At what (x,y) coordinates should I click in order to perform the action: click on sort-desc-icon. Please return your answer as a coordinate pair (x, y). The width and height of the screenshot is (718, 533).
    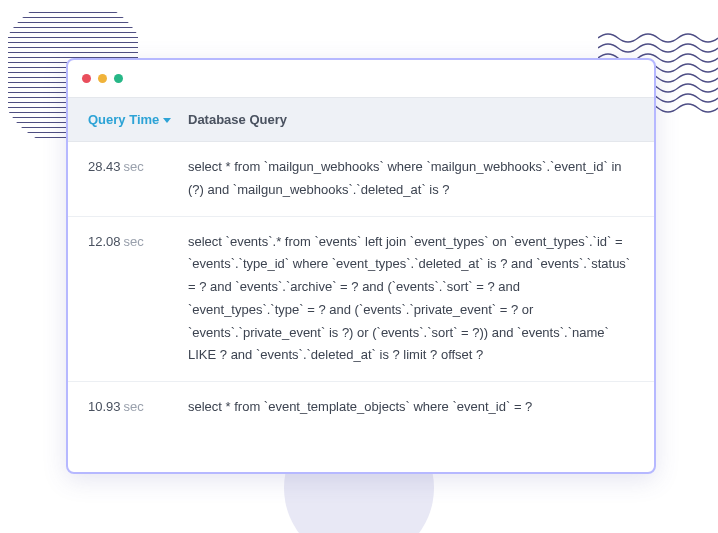
    Looking at the image, I should click on (167, 120).